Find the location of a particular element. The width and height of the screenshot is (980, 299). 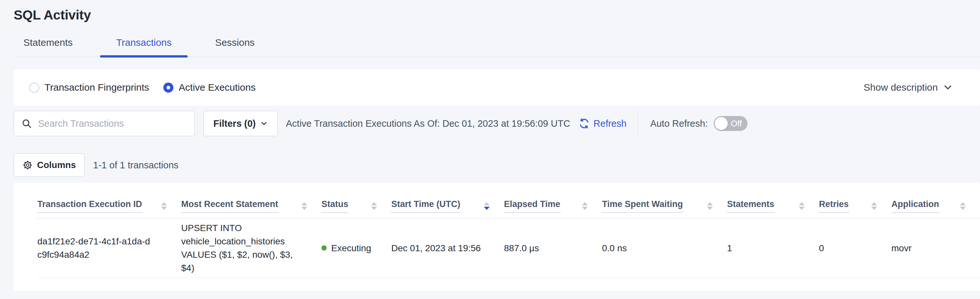

search-icon is located at coordinates (27, 123).